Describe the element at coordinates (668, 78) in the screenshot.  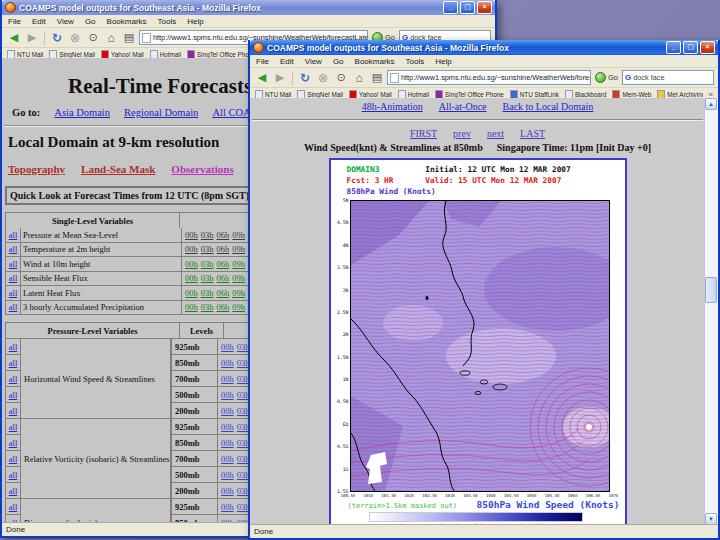
I see `search-input: G dock face` at that location.